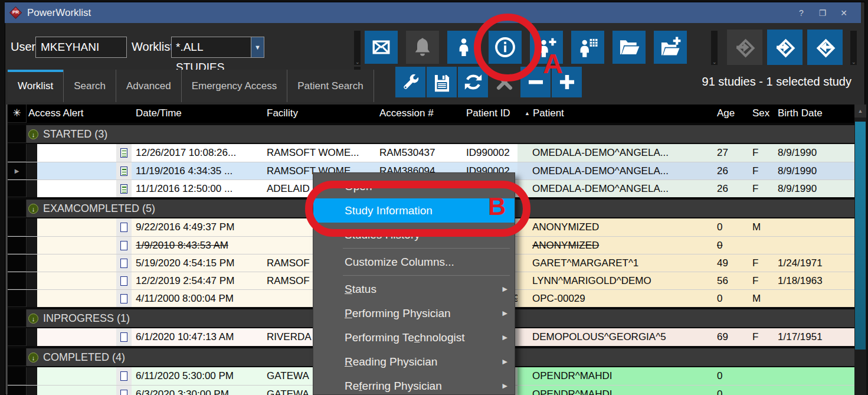  What do you see at coordinates (431, 134) in the screenshot?
I see `group-header-started-3: ↓STARTED (3)` at bounding box center [431, 134].